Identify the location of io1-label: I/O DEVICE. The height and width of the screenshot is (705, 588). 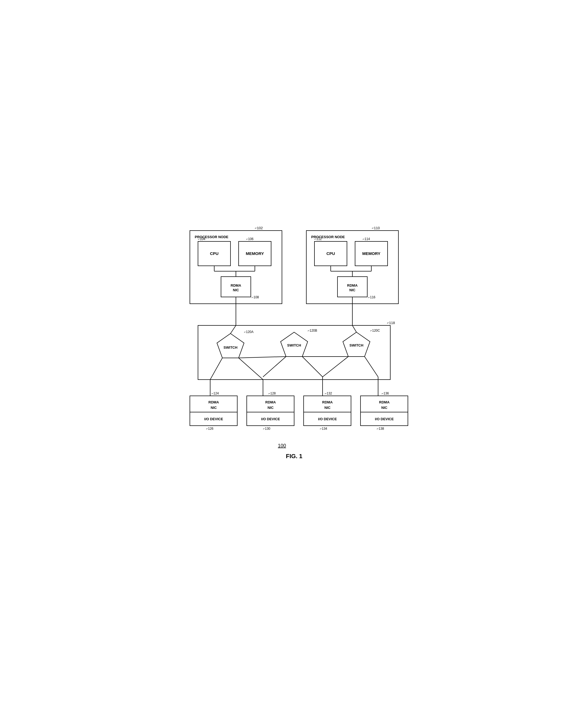
(213, 419).